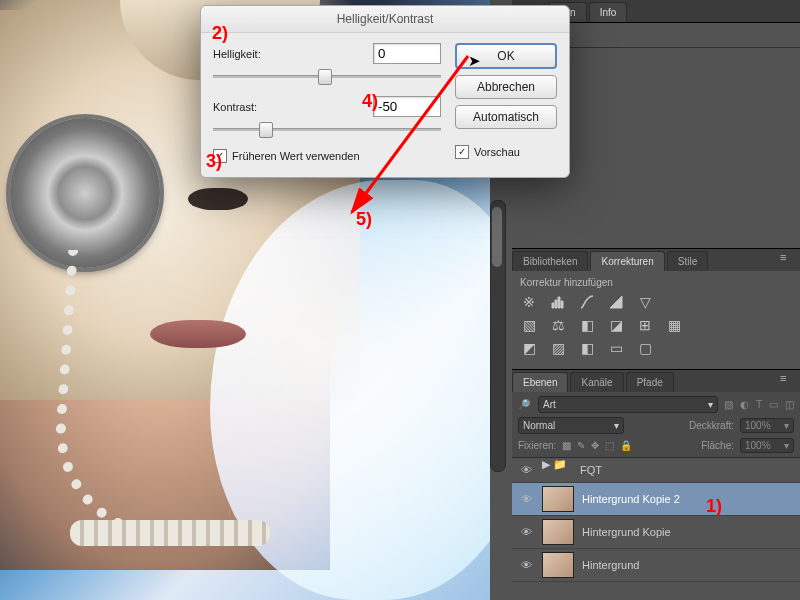 This screenshot has height=600, width=800. I want to click on annotation-4: 4), so click(370, 101).